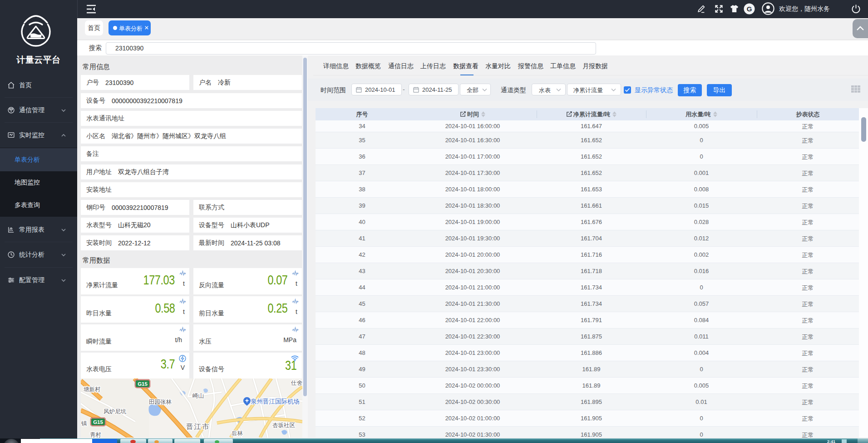 The width and height of the screenshot is (868, 443). I want to click on svg-text: 青村, so click(95, 434).